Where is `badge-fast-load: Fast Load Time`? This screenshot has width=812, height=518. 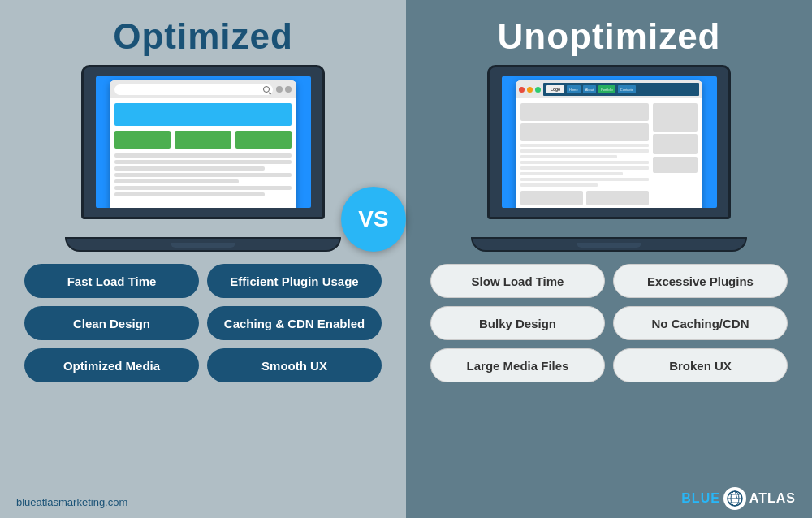
badge-fast-load: Fast Load Time is located at coordinates (112, 281).